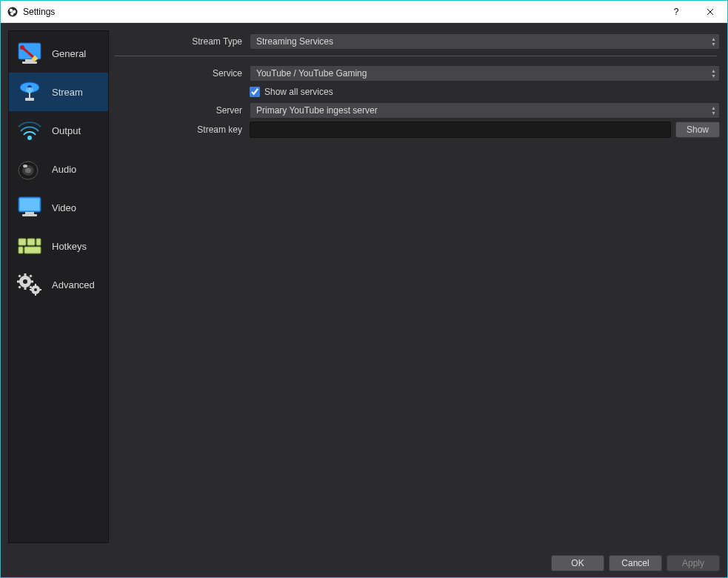  What do you see at coordinates (30, 92) in the screenshot?
I see `stream-icon` at bounding box center [30, 92].